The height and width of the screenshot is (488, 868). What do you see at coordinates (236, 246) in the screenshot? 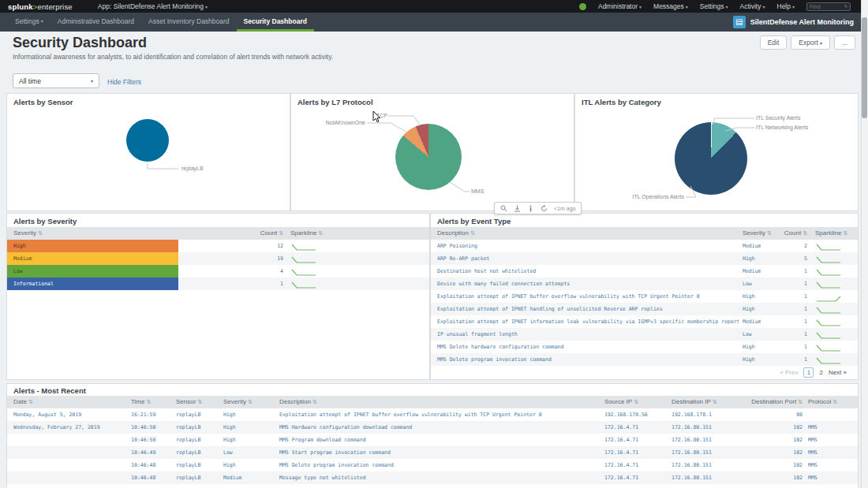
I see `count-link: 12` at bounding box center [236, 246].